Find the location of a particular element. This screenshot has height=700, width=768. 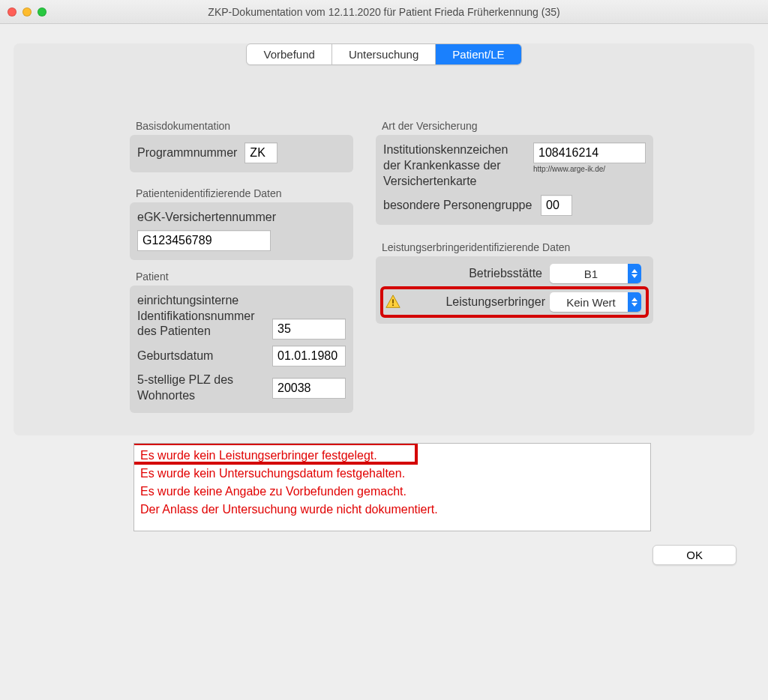

error-message: Der Anlass der Untersuchung wurde nicht … is located at coordinates (392, 510).